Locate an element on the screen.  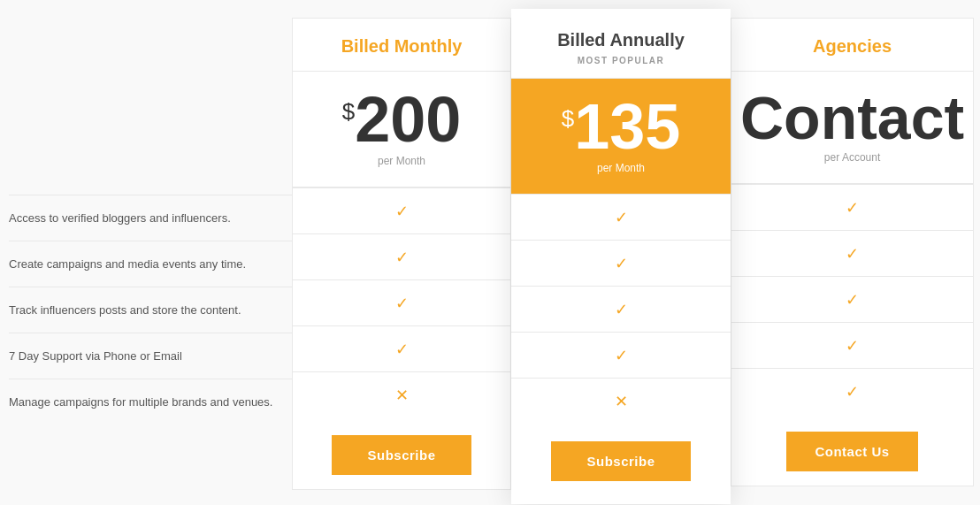
plan-feature-row-annually-2: ✓ is located at coordinates (621, 309).